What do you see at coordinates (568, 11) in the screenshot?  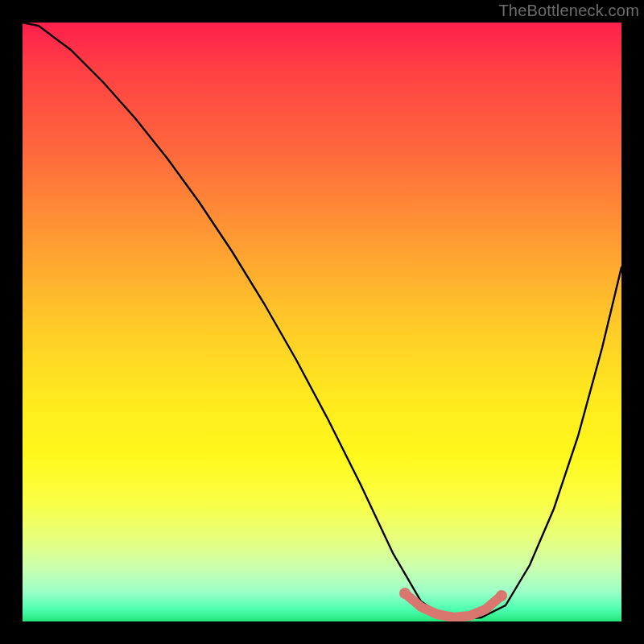 I see `watermark-text: TheBottleneck.com` at bounding box center [568, 11].